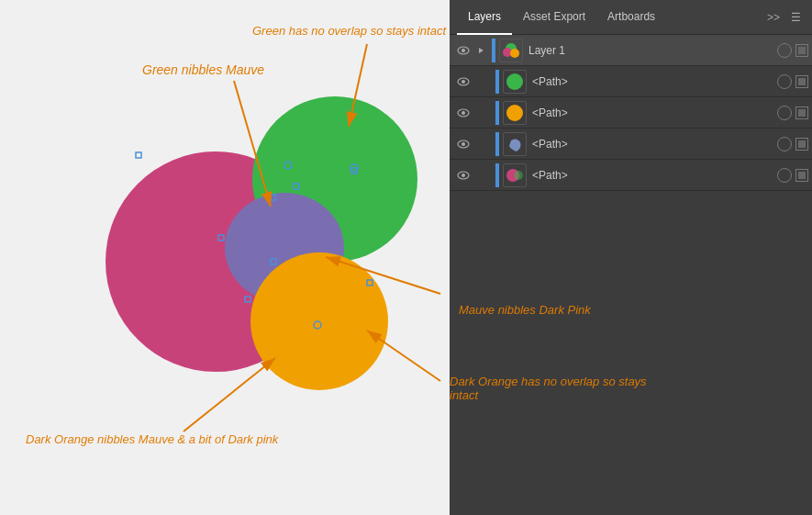 Image resolution: width=812 pixels, height=515 pixels. Describe the element at coordinates (631, 50) in the screenshot. I see `layer-header-row: Layer 1` at that location.